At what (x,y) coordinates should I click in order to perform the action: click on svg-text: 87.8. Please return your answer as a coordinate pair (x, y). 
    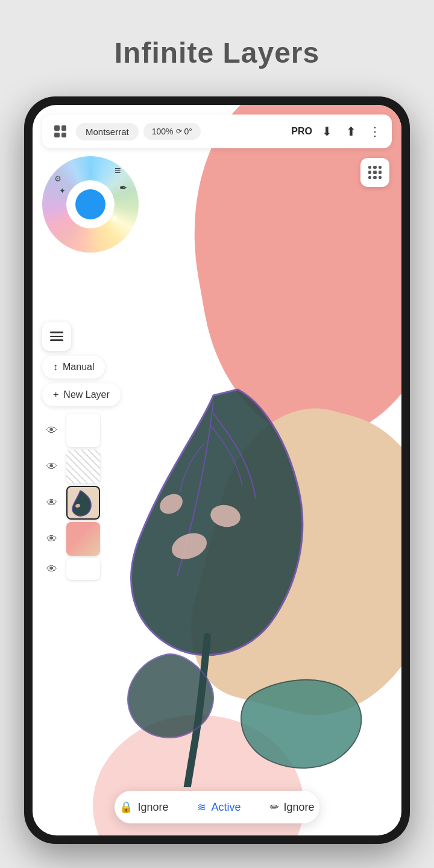
    Looking at the image, I should click on (110, 219).